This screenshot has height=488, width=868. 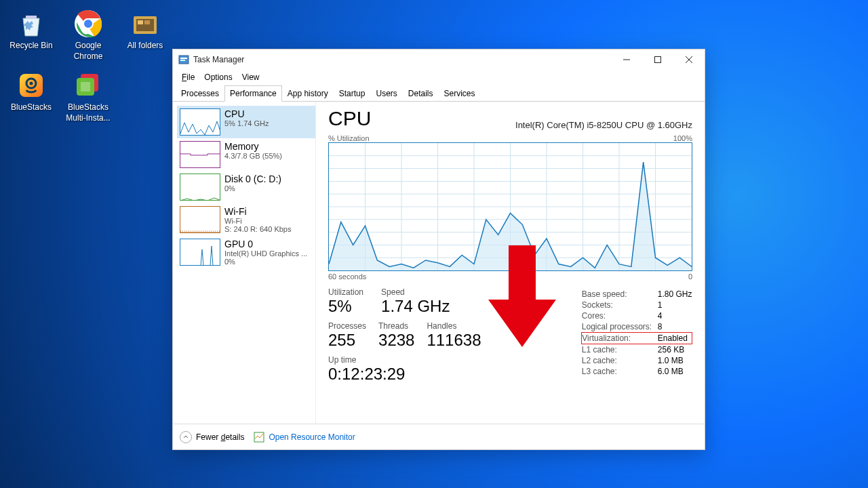 What do you see at coordinates (31, 96) in the screenshot?
I see `desktop-icon-bluestacks: BlueStacks` at bounding box center [31, 96].